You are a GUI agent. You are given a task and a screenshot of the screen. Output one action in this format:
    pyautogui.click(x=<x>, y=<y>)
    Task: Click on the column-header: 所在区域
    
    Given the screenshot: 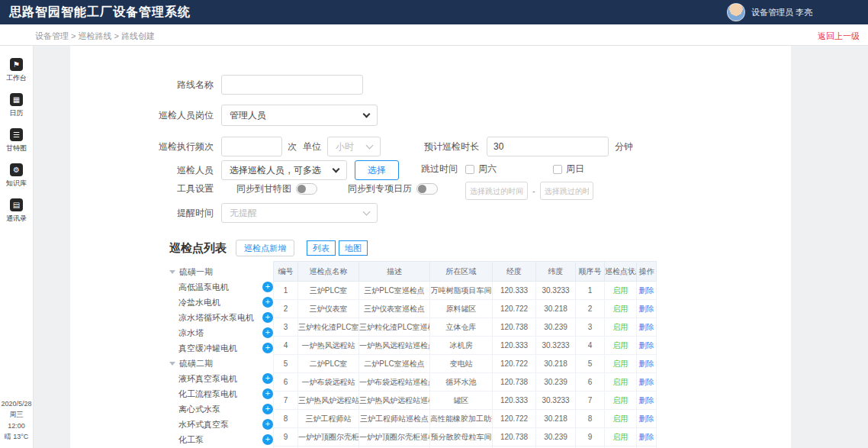 What is the action you would take?
    pyautogui.click(x=461, y=272)
    